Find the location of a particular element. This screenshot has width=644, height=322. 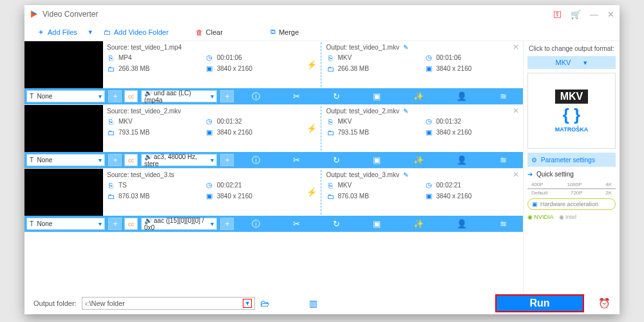

audio-select: 🔊 ac3, 48000 Hz, stere▾ is located at coordinates (179, 160).